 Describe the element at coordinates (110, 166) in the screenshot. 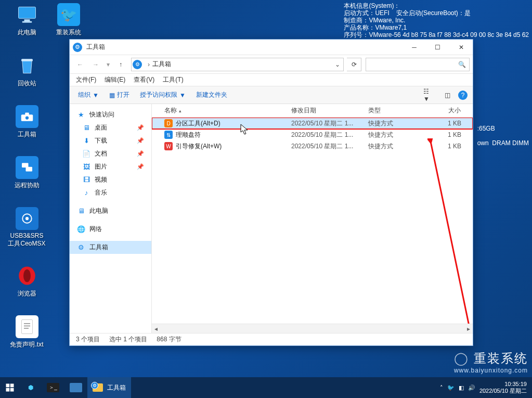

I see `sidebar-item-pictures: 🖼图片📌` at that location.